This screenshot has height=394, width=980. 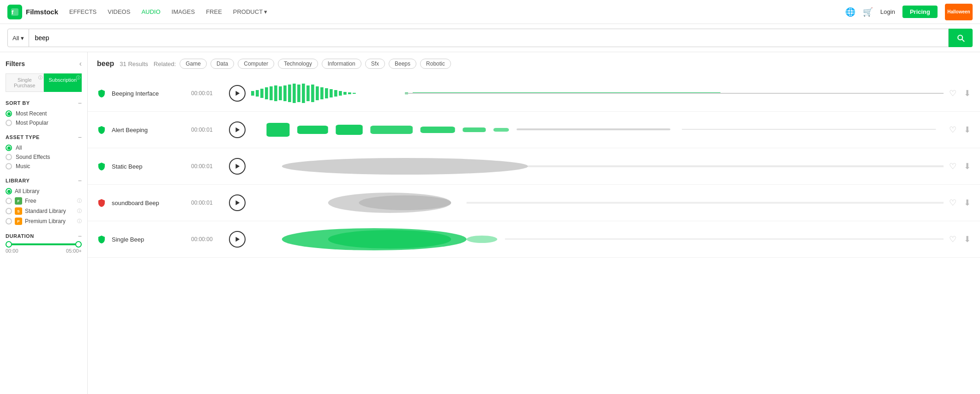 What do you see at coordinates (33, 12) in the screenshot?
I see `logo: f Filmstock` at bounding box center [33, 12].